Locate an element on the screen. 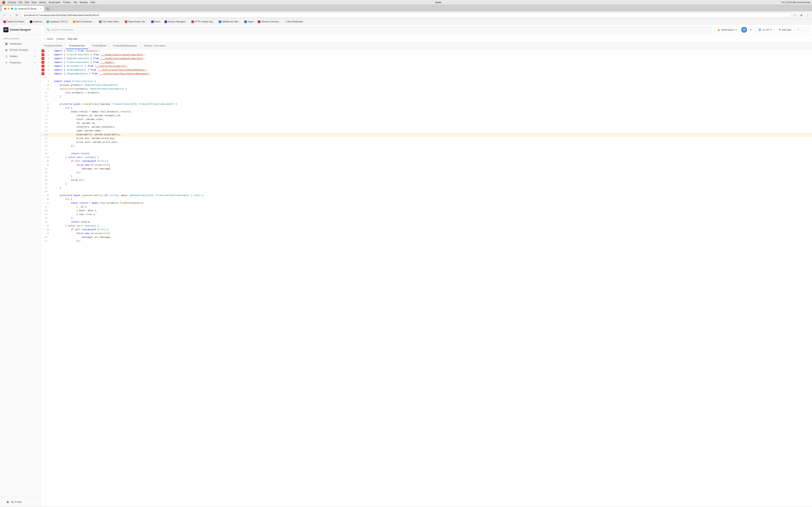 This screenshot has height=507, width=812. bookmark-pages: Pages is located at coordinates (249, 22).